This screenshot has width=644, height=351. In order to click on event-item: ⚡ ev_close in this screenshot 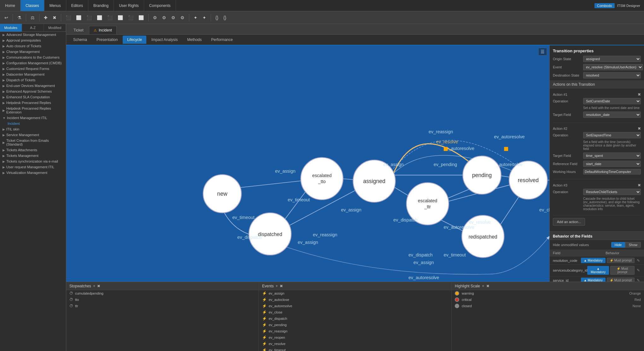, I will do `click(355, 312)`.